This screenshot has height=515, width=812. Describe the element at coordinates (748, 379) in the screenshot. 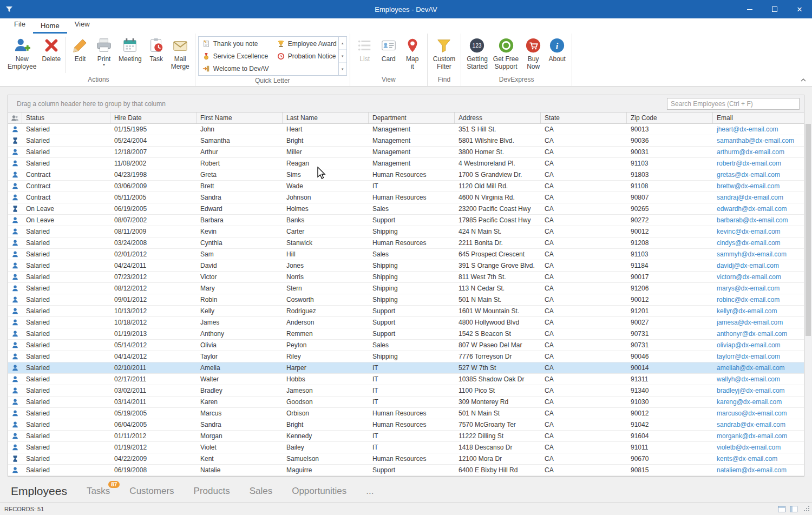

I see `email-link: wallyh@dx-email.com` at that location.